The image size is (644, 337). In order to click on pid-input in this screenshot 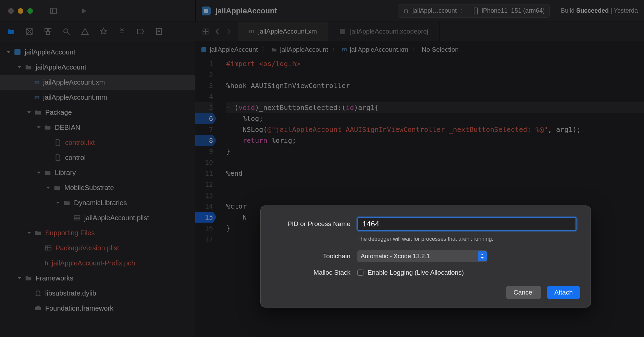, I will do `click(467, 224)`.